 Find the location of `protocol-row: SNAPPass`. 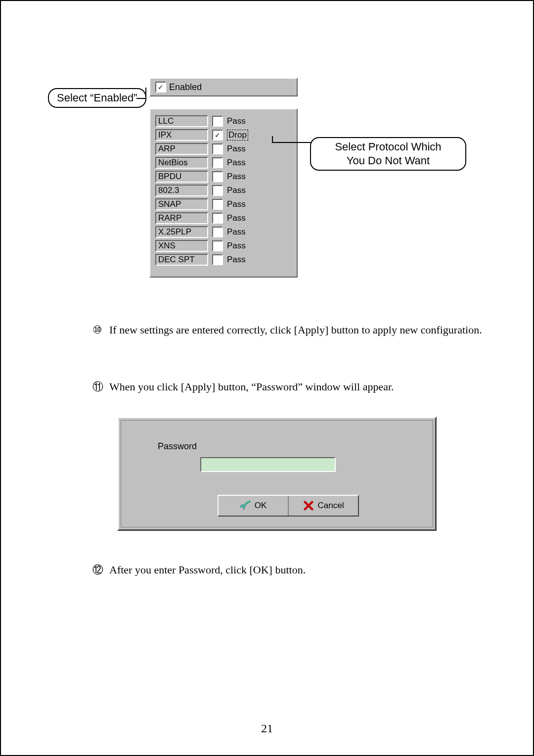

protocol-row: SNAPPass is located at coordinates (223, 204).